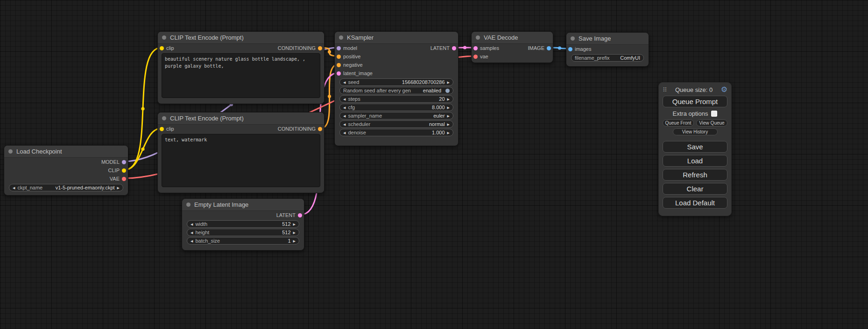 This screenshot has height=329, width=868. I want to click on drag-handle-icon: ⠿, so click(665, 90).